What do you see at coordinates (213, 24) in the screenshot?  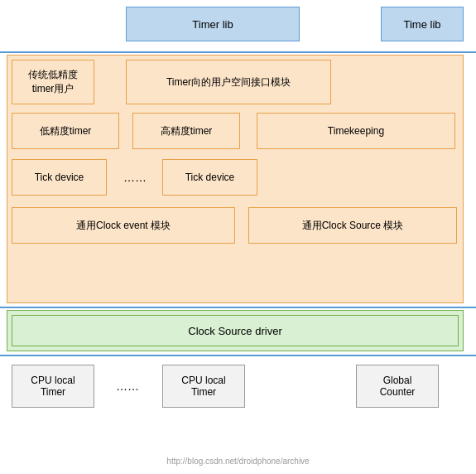 I see `timer-lib-box: Timer lib` at bounding box center [213, 24].